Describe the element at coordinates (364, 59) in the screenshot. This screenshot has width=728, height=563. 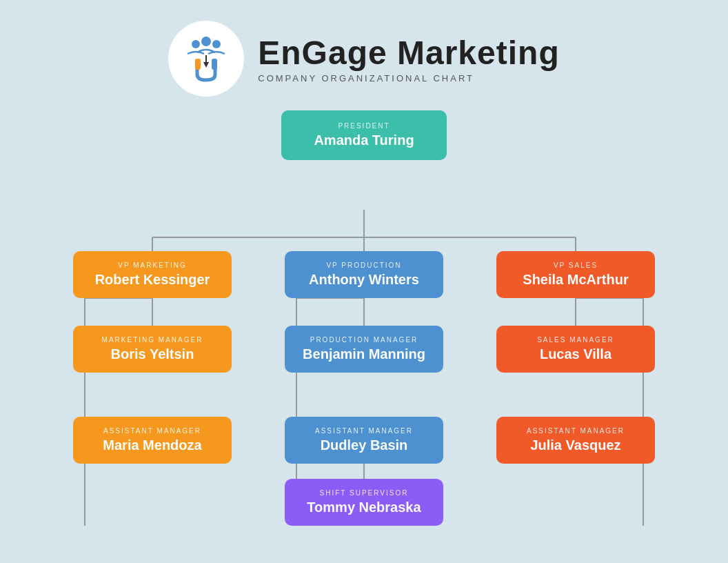
I see `header: EnGage Marketing COMPANY ORGANIZATIONAL …` at that location.